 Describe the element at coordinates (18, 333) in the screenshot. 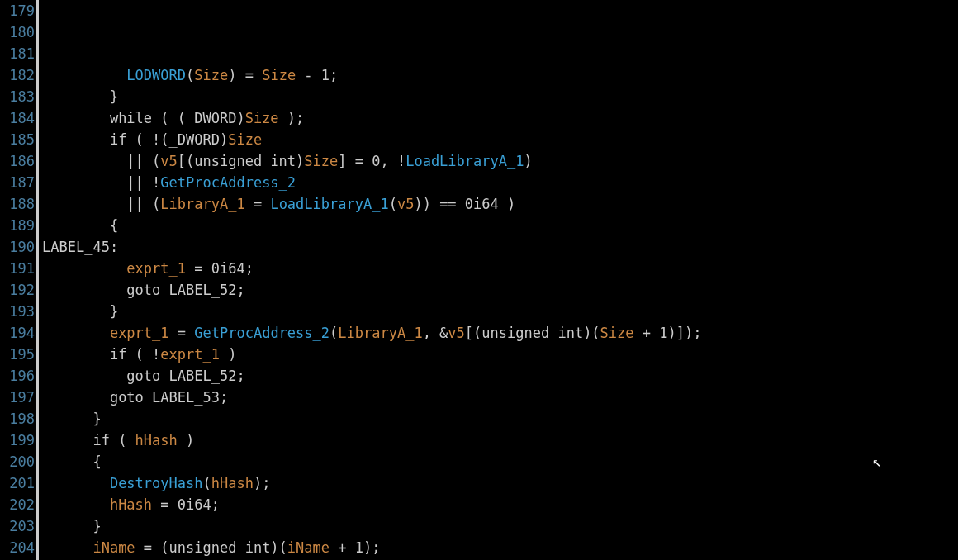

I see `line-number: 194` at that location.